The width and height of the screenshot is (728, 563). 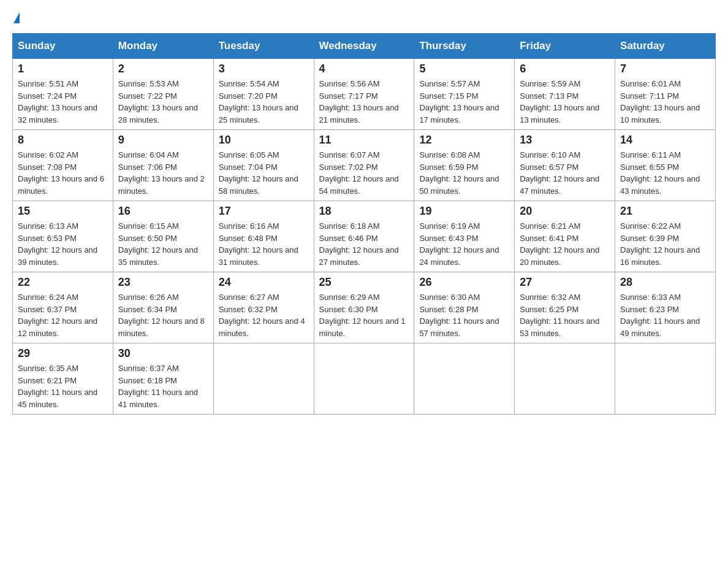 I want to click on day-info: Sunrise: 6:35 AMSunset: 6:21 PMDaylight:…, so click(x=63, y=386).